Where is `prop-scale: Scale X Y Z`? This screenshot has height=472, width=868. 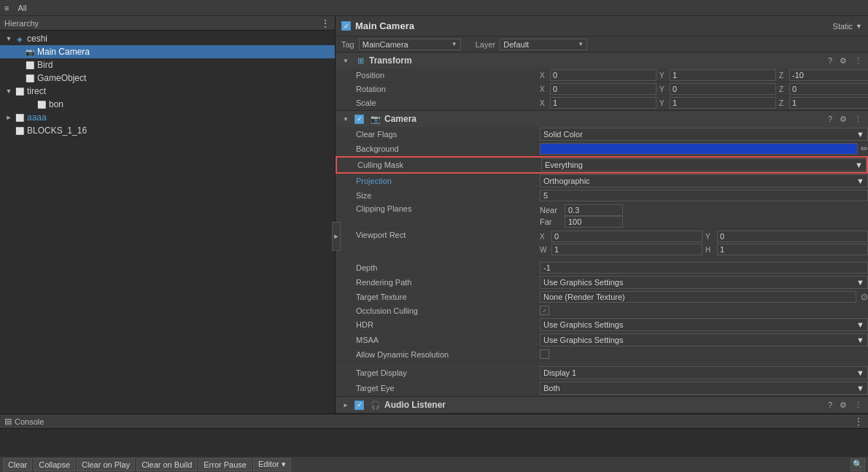
prop-scale: Scale X Y Z is located at coordinates (602, 104).